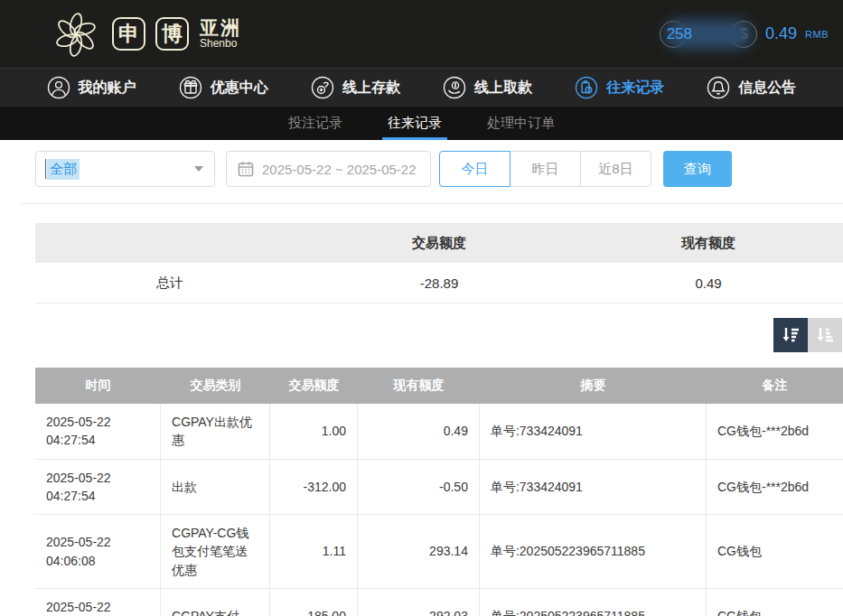 The width and height of the screenshot is (843, 616). What do you see at coordinates (215, 602) in the screenshot?
I see `cell-type: CGPAY支付` at bounding box center [215, 602].